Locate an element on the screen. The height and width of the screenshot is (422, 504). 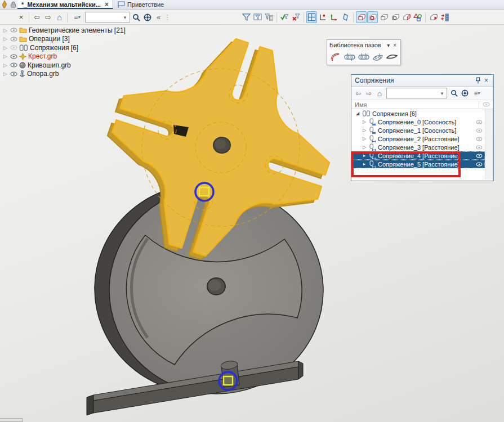
mate-row-2: ▷ Сопряжение_2 [Расстояние] is located at coordinates (418, 138).